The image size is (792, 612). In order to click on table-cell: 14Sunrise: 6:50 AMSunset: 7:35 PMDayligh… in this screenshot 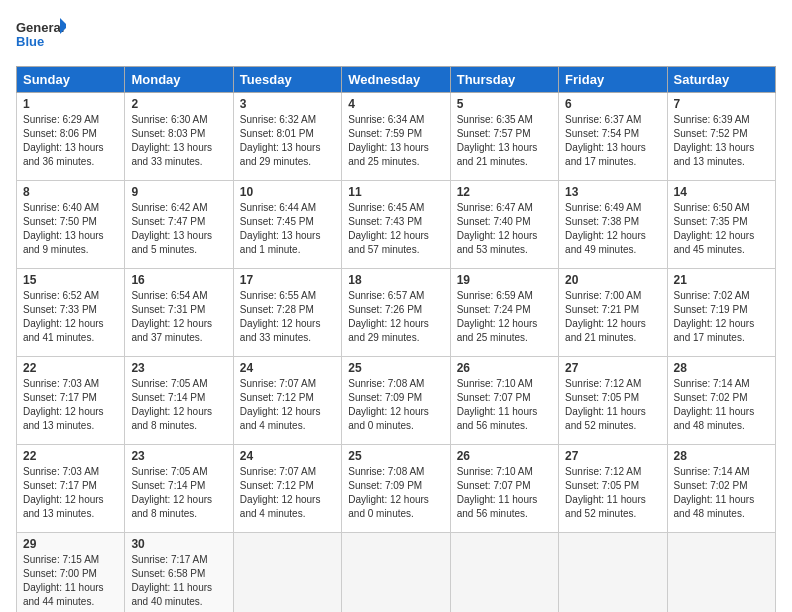, I will do `click(721, 225)`.